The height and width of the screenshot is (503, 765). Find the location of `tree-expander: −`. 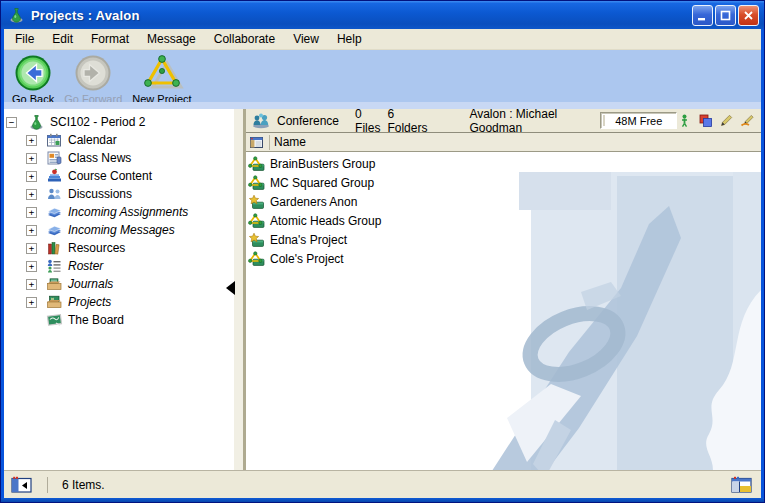

tree-expander: − is located at coordinates (12, 122).